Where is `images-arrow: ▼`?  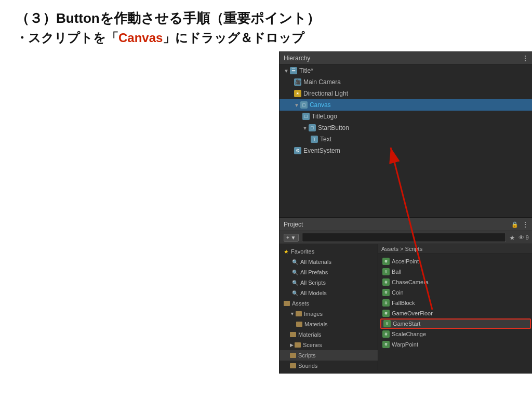
images-arrow: ▼ is located at coordinates (292, 314).